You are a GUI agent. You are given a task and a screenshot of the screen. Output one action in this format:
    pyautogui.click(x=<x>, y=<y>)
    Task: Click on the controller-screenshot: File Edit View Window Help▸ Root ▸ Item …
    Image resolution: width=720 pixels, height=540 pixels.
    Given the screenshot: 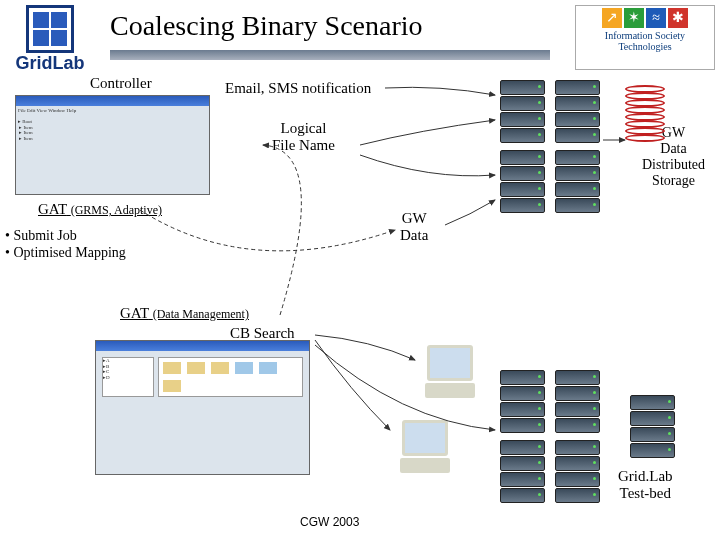 What is the action you would take?
    pyautogui.click(x=112, y=145)
    